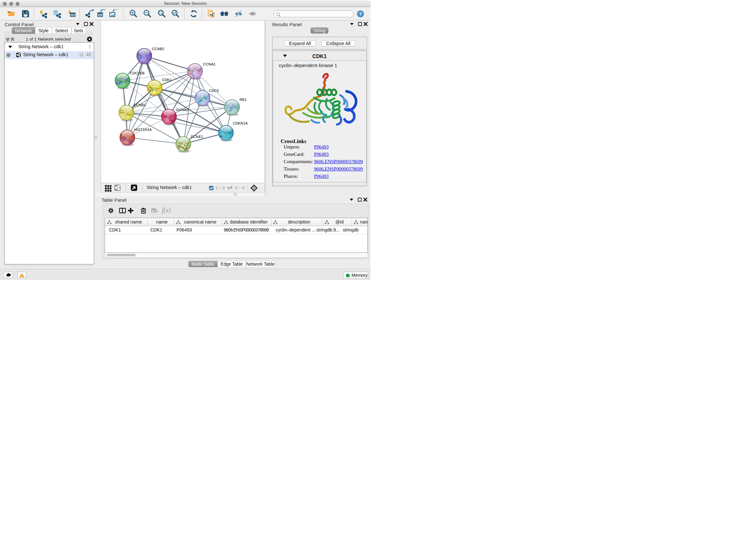 This screenshot has height=560, width=741. What do you see at coordinates (182, 109) in the screenshot?
I see `svg-text: CCNA2` at bounding box center [182, 109].